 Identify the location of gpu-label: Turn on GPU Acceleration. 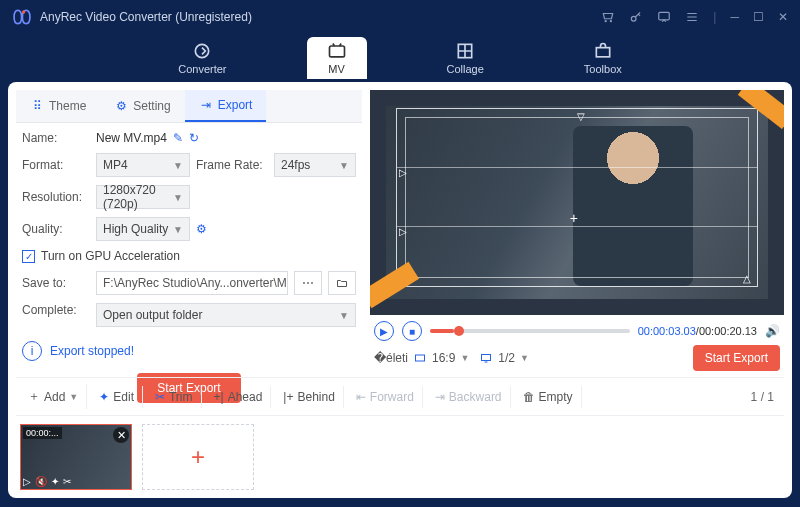
(110, 256).